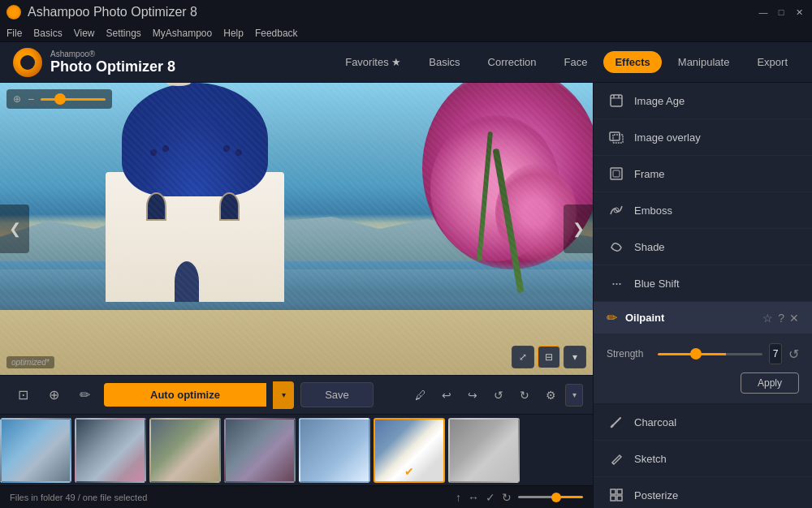 This screenshot has height=508, width=812. What do you see at coordinates (703, 211) in the screenshot?
I see `effect-emboss: Emboss` at bounding box center [703, 211].